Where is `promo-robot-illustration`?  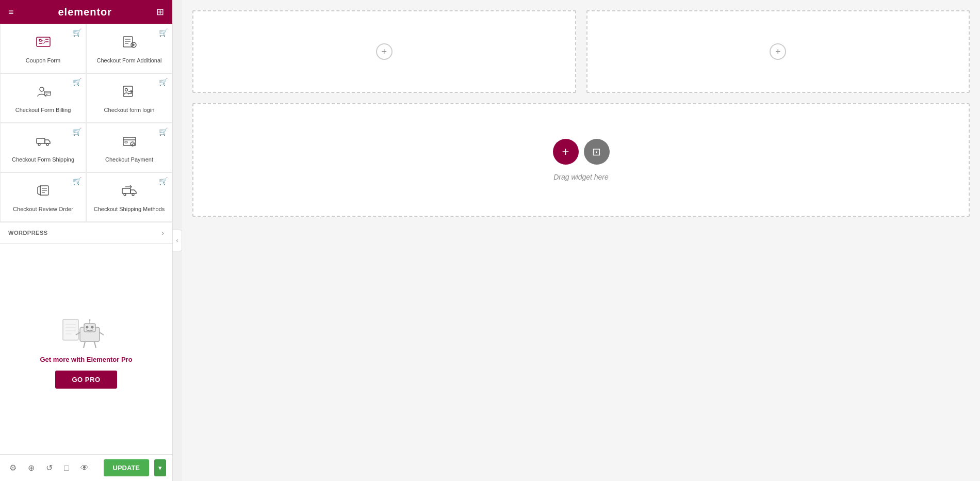 promo-robot-illustration is located at coordinates (86, 332).